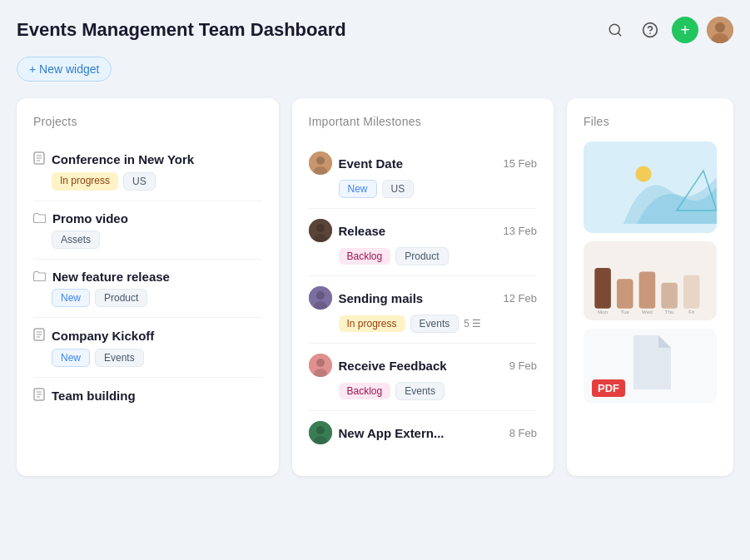  I want to click on search-button, so click(615, 30).